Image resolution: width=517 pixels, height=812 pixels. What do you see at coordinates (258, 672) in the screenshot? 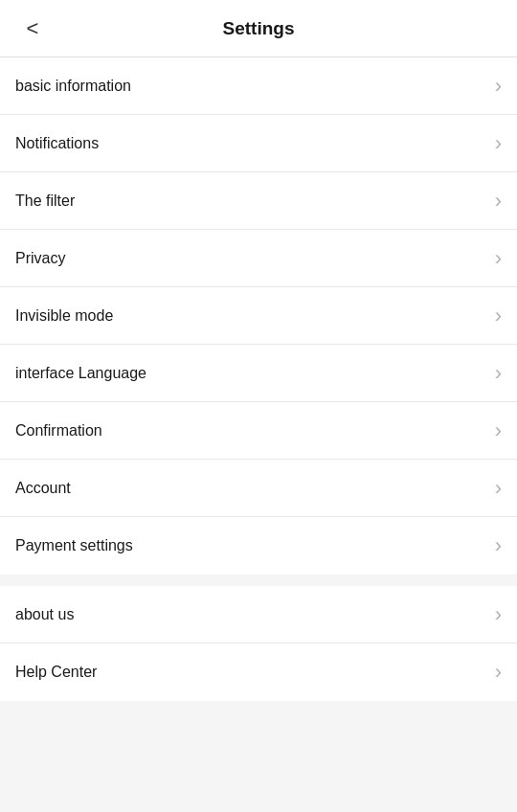
I see `menu-item-help-center: Help Center` at bounding box center [258, 672].